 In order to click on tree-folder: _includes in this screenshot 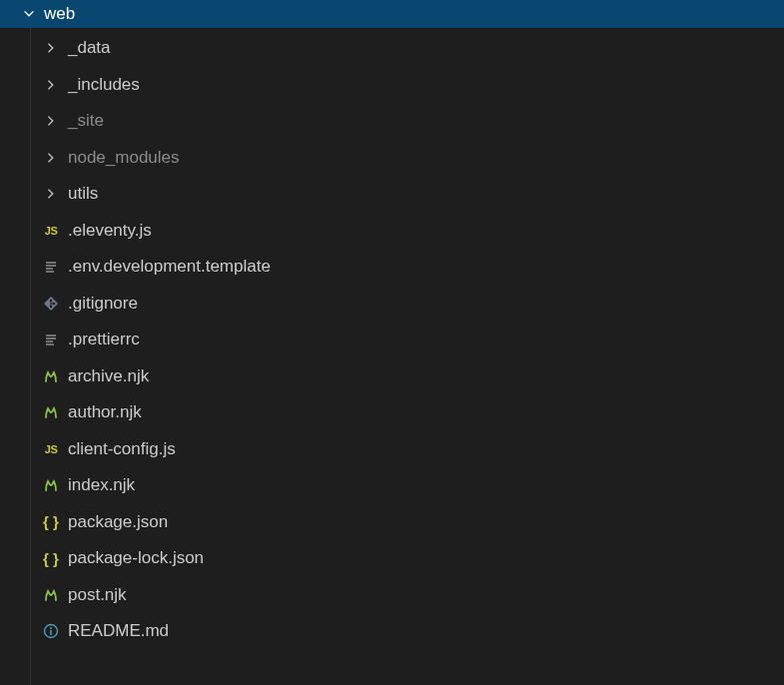, I will do `click(392, 86)`.